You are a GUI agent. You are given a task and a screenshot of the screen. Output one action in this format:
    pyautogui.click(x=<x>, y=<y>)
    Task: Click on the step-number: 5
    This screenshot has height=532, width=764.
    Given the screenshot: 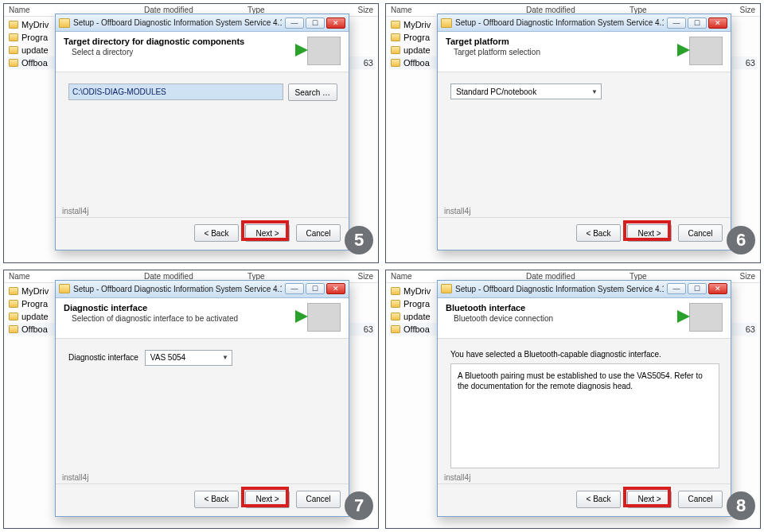 What is the action you would take?
    pyautogui.click(x=359, y=240)
    